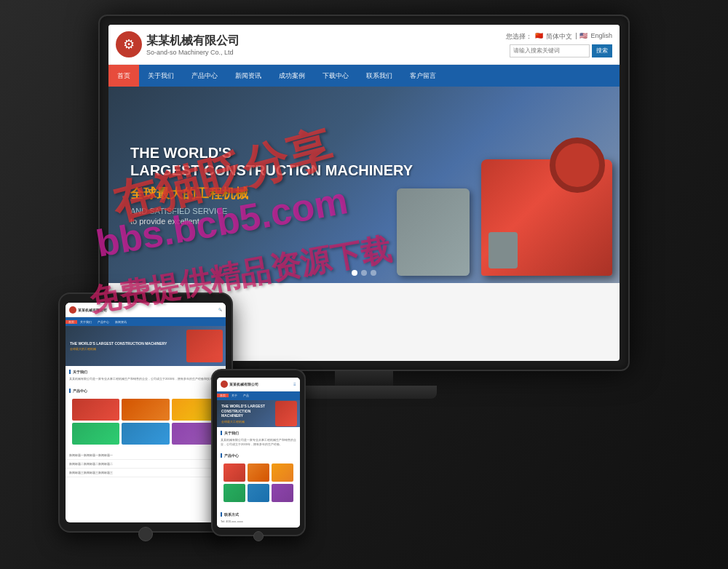 The width and height of the screenshot is (728, 569). What do you see at coordinates (602, 51) in the screenshot?
I see `search-button: 搜索` at bounding box center [602, 51].